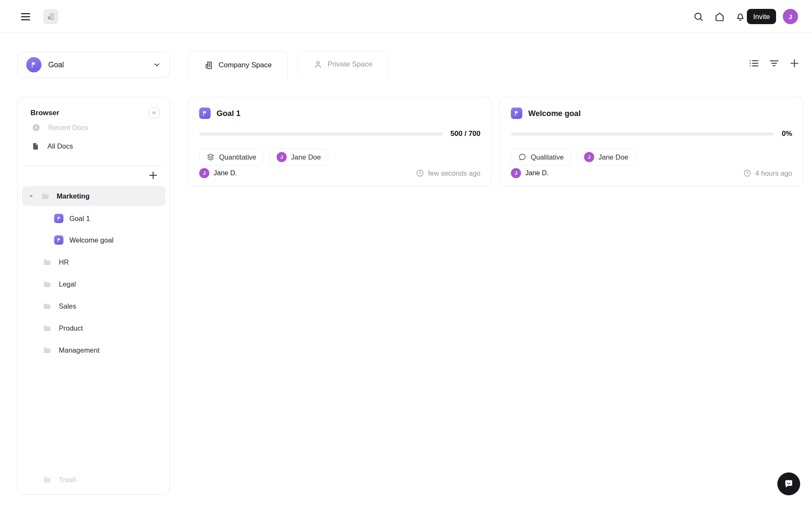  What do you see at coordinates (343, 64) in the screenshot?
I see `tab-private-space: Private Space` at bounding box center [343, 64].